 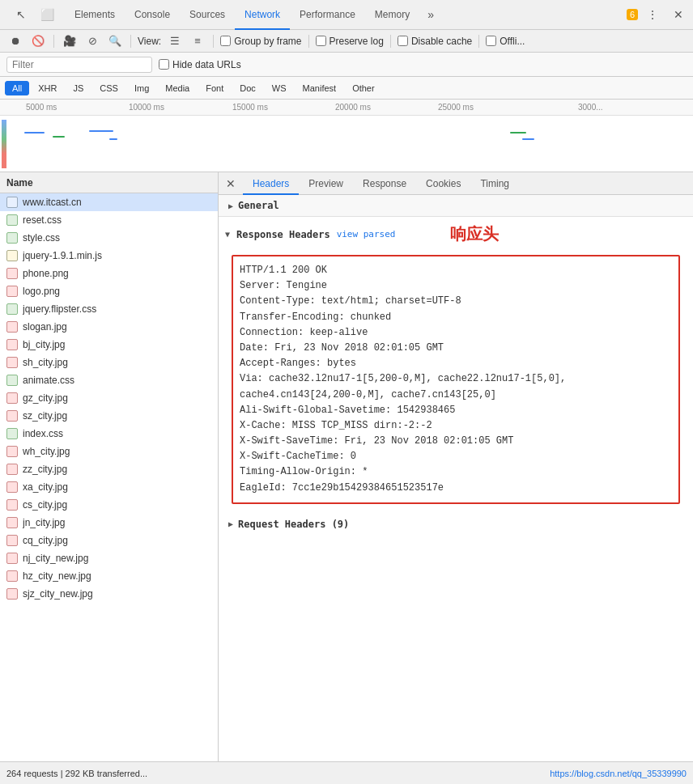 I want to click on general-section-title: General, so click(x=259, y=206).